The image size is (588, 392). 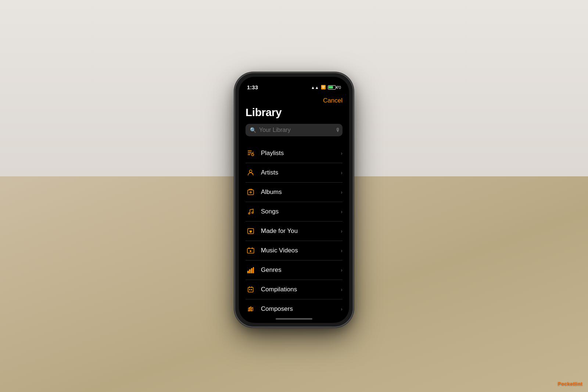 What do you see at coordinates (301, 153) in the screenshot?
I see `playlists-label: Playlists` at bounding box center [301, 153].